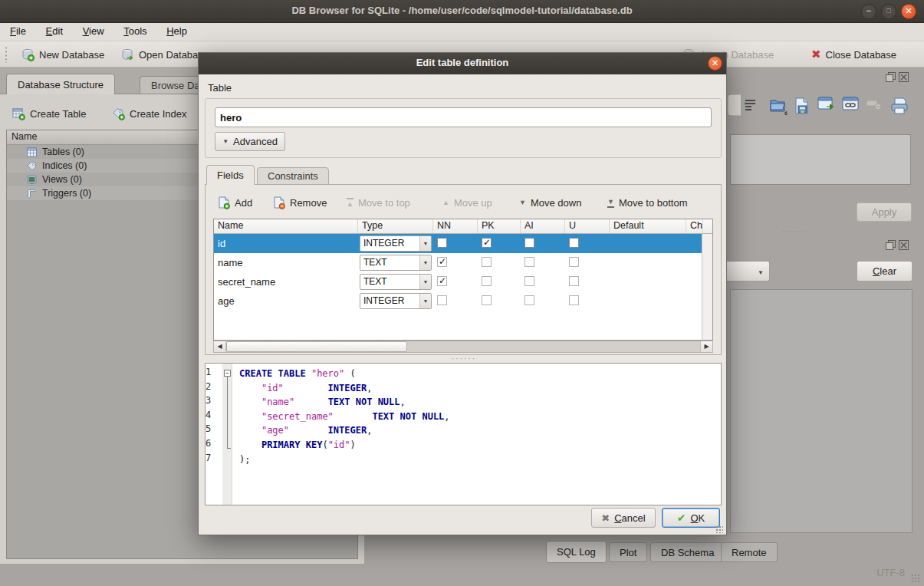 Image resolution: width=924 pixels, height=586 pixels. I want to click on dialog-close-button: ✕, so click(715, 63).